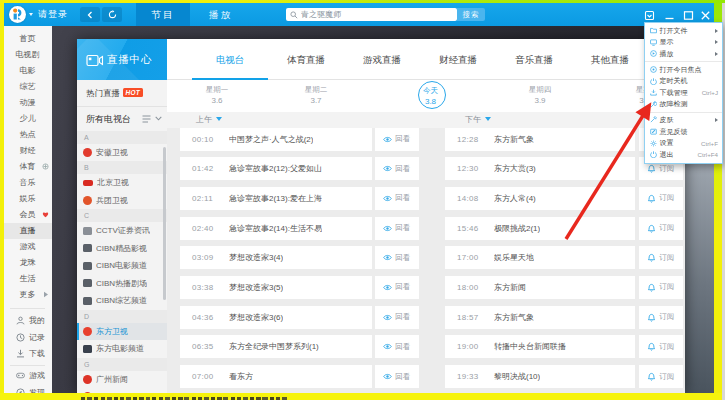 Image resolution: width=725 pixels, height=400 pixels. I want to click on logo-dropdown-caret-icon, so click(31, 14).